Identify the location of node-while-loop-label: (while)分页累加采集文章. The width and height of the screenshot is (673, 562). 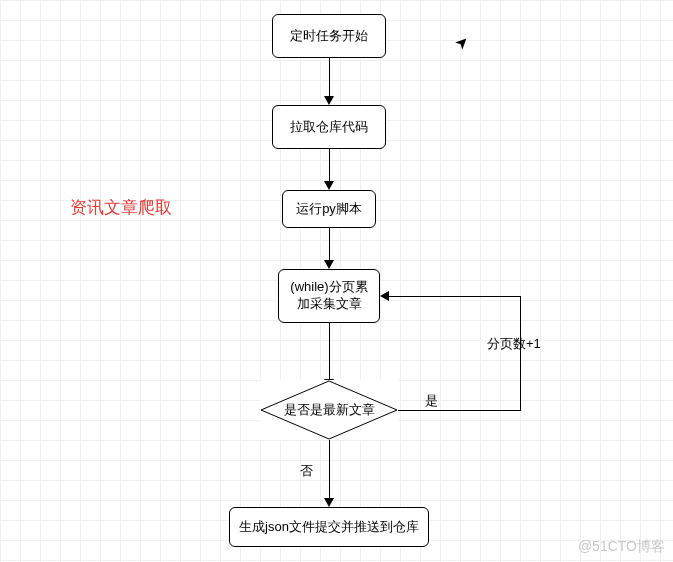
(329, 296).